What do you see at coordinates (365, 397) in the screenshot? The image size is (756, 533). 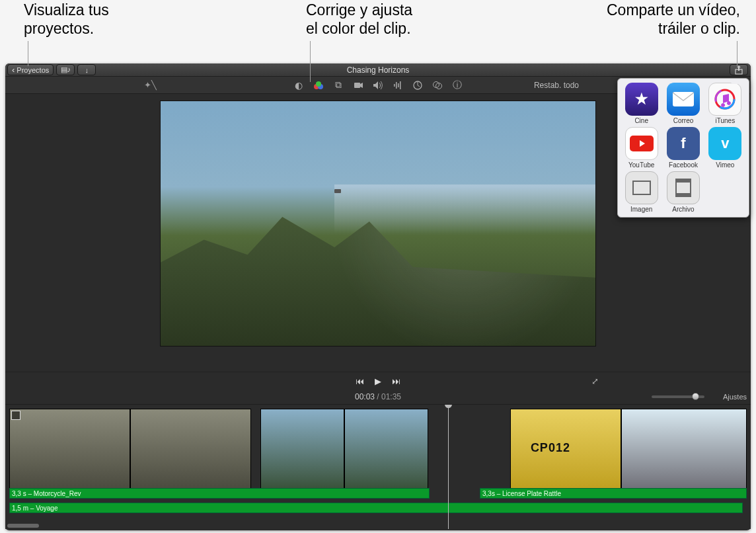 I see `timecode-current: 00:03` at bounding box center [365, 397].